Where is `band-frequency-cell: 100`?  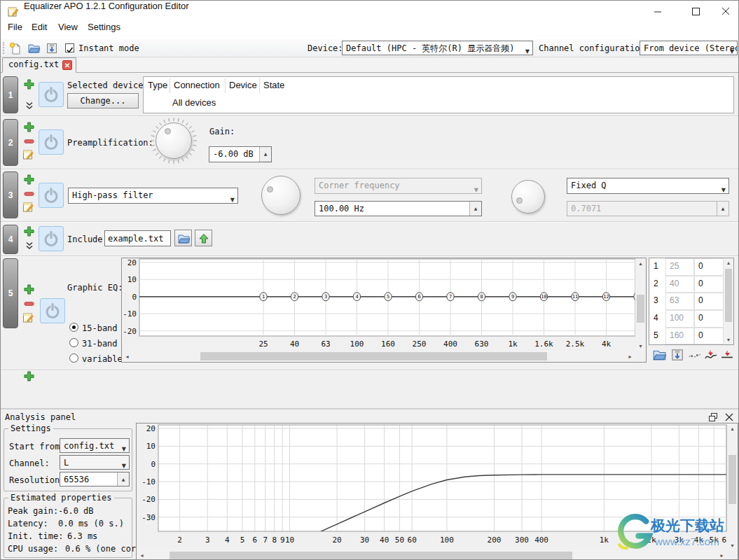
band-frequency-cell: 100 is located at coordinates (679, 319).